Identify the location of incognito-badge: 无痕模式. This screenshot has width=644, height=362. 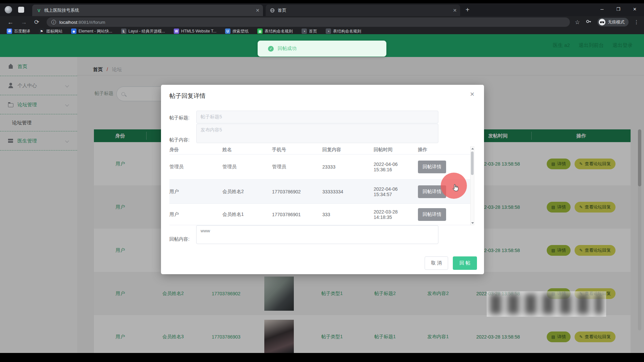
(613, 22).